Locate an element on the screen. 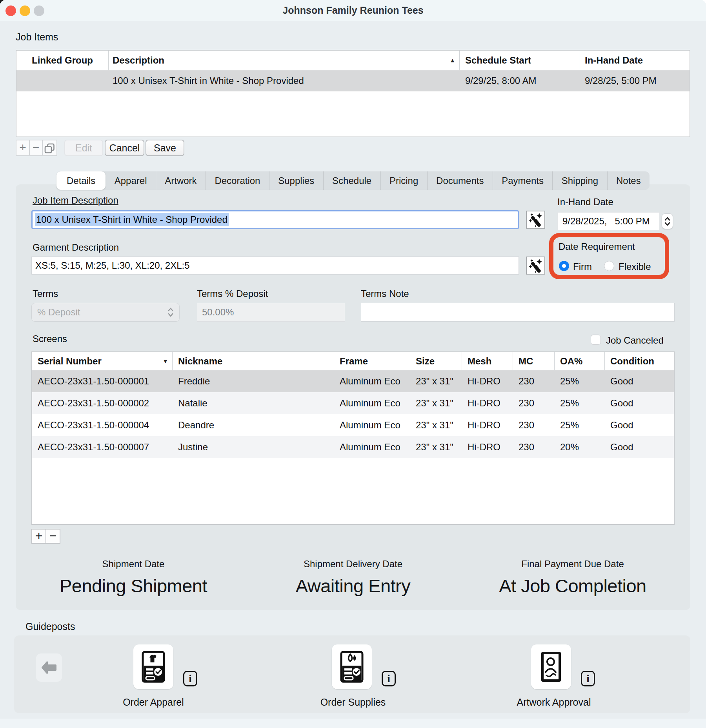  duplicate-icon is located at coordinates (49, 148).